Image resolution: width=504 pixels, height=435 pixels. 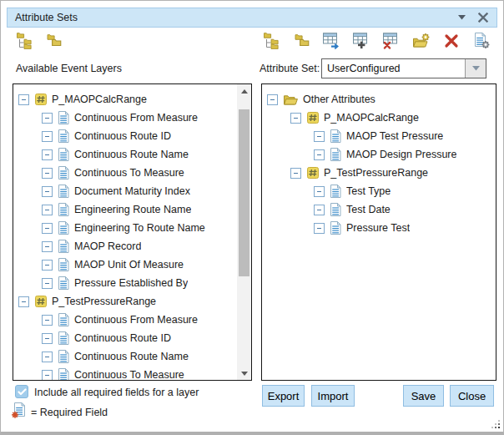 I want to click on close-button: Close, so click(x=472, y=396).